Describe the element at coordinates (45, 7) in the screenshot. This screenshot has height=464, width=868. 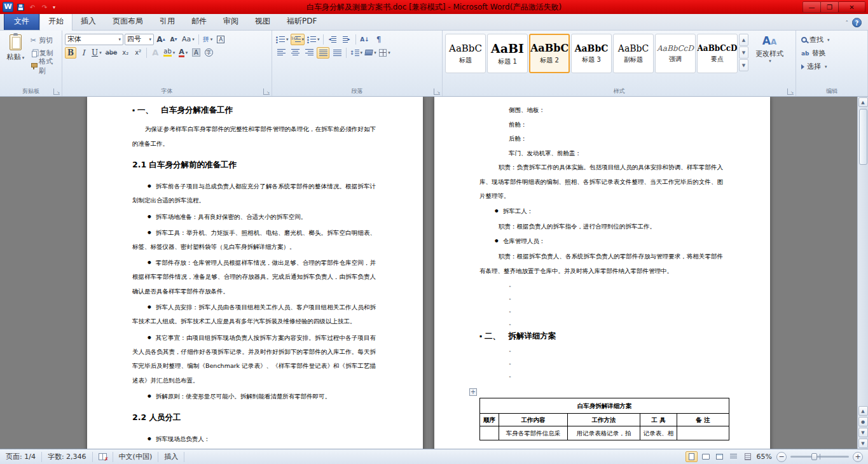
I see `redo-button: ↷` at that location.